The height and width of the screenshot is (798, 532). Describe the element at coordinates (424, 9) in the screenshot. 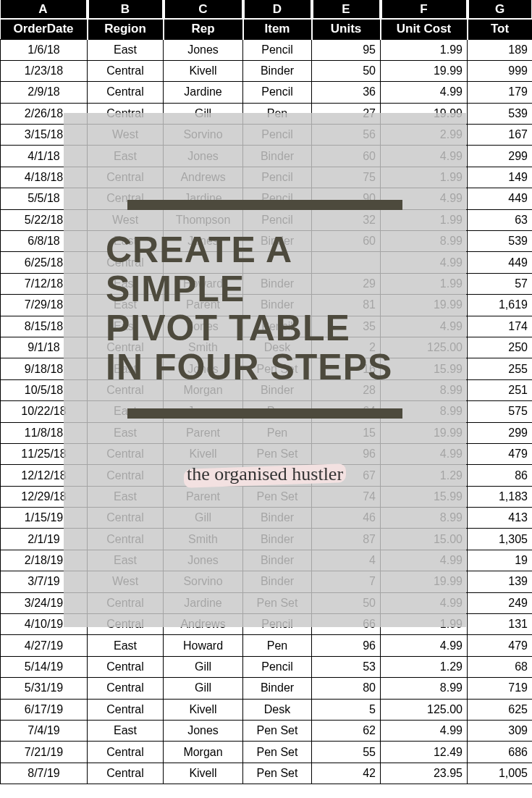

I see `col-letter: F` at that location.